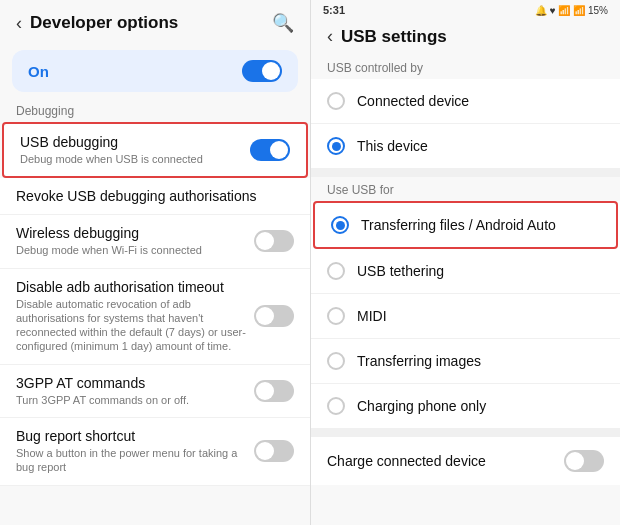 This screenshot has height=525, width=620. What do you see at coordinates (155, 23) in the screenshot?
I see `left-header: ‹ Developer options 🔍` at bounding box center [155, 23].